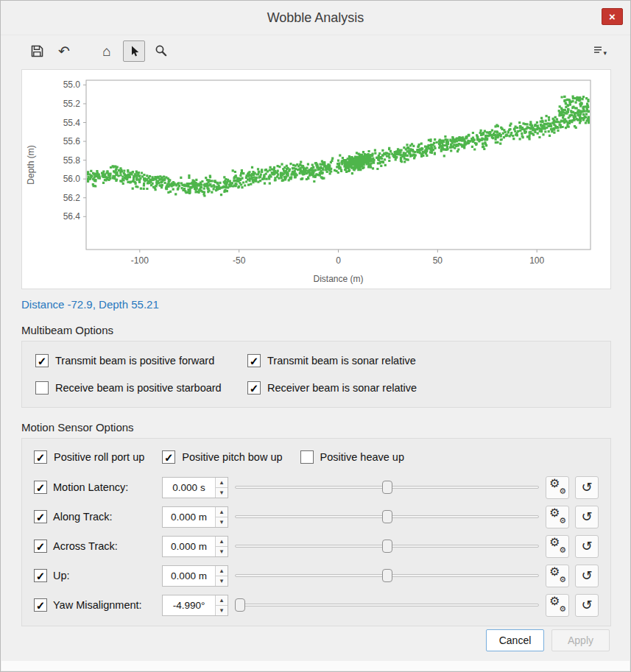  Describe the element at coordinates (342, 388) in the screenshot. I see `checkbox-label: Receiver beam is sonar relative` at that location.